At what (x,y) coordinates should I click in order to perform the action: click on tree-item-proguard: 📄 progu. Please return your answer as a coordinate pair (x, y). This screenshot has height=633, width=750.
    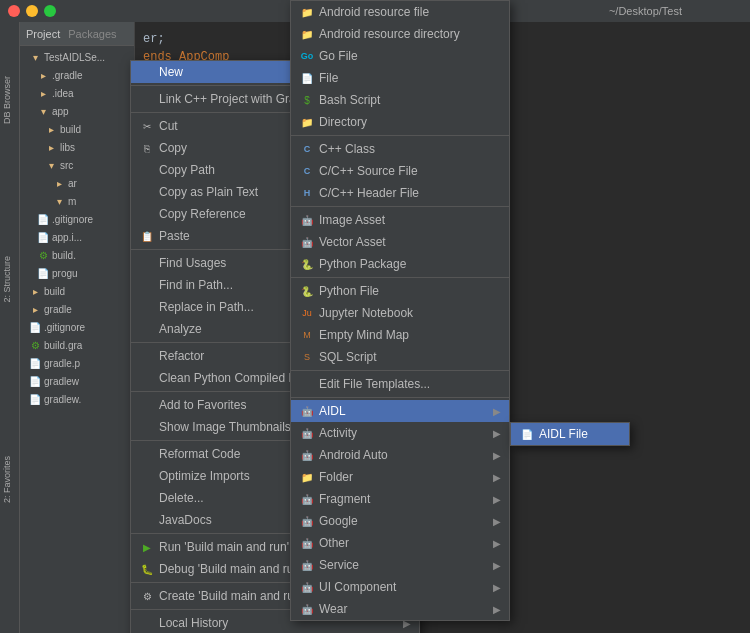
    Looking at the image, I should click on (77, 273).